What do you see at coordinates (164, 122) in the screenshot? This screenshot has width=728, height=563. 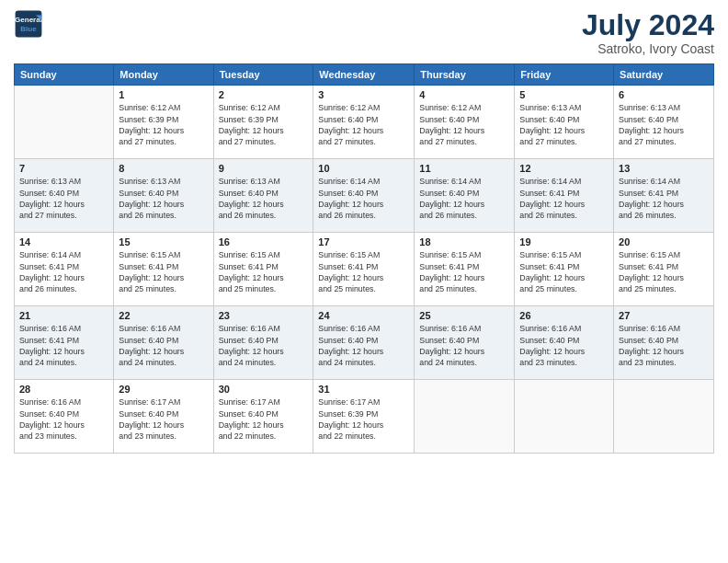 I see `calendar-cell: 1Sunrise: 6:12 AMSunset: 6:39 PMDaylight…` at bounding box center [164, 122].